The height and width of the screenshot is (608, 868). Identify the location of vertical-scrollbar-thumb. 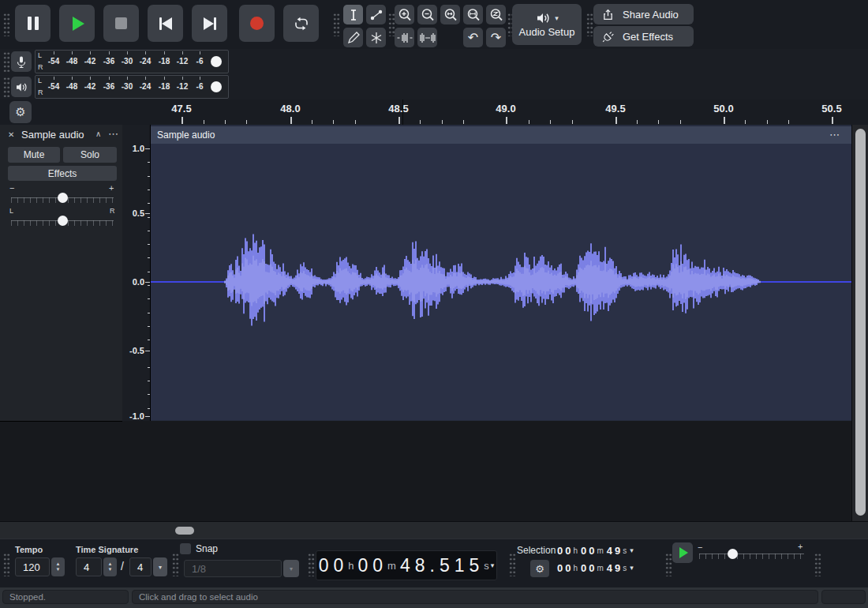
(860, 322).